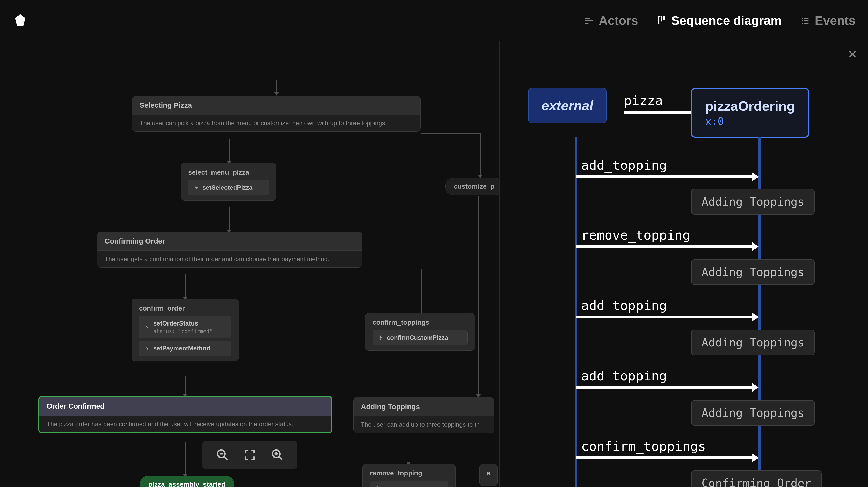 The width and height of the screenshot is (868, 487). What do you see at coordinates (641, 447) in the screenshot?
I see `seq-message-label: confirm_toppings` at bounding box center [641, 447].